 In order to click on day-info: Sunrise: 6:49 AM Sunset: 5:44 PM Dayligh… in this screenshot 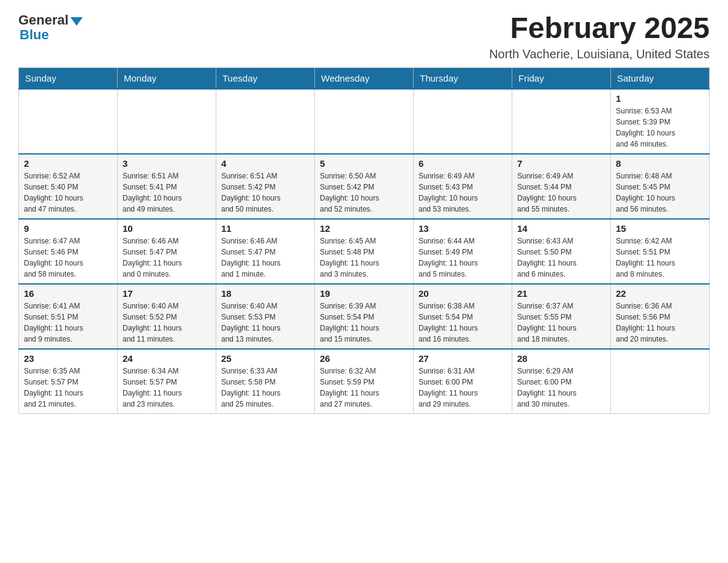, I will do `click(561, 193)`.